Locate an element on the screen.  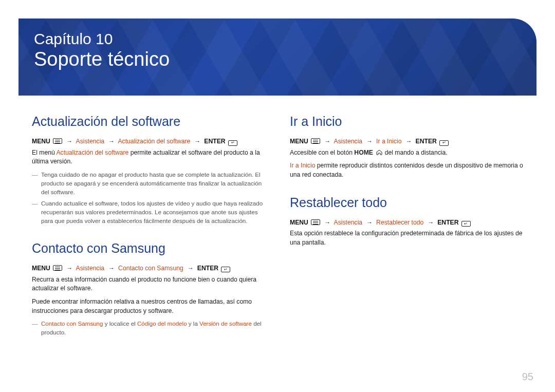
block-reset-all: MENU → Asistencia → Restablecer todo → E… is located at coordinates (406, 233).